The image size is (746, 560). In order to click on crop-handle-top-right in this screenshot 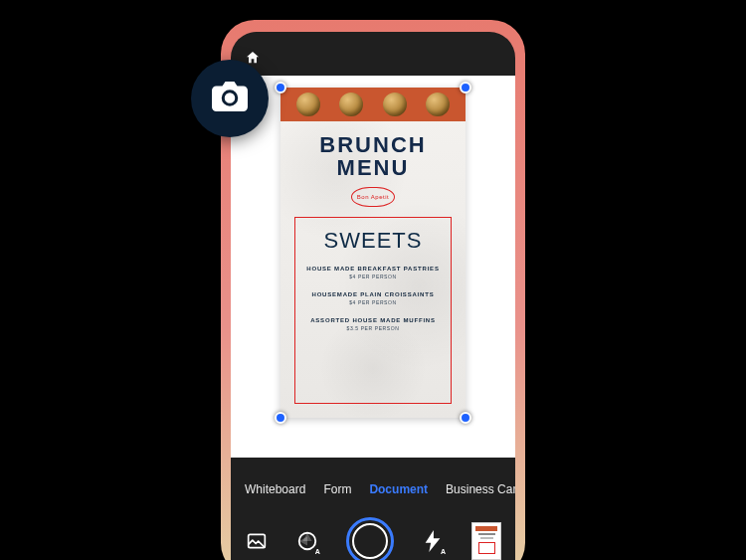, I will do `click(466, 88)`.